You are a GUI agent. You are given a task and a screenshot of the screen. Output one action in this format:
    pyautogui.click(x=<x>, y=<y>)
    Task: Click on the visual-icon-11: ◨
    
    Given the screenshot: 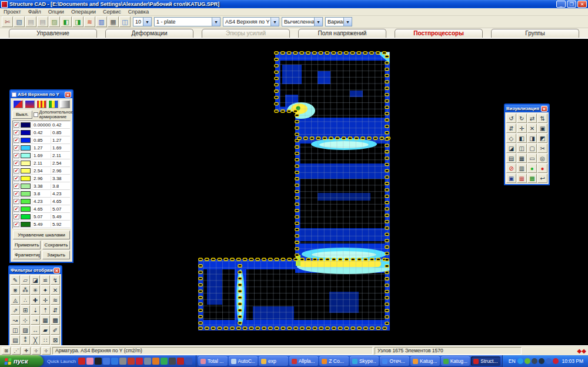 What is the action you would take?
    pyautogui.click(x=533, y=138)
    